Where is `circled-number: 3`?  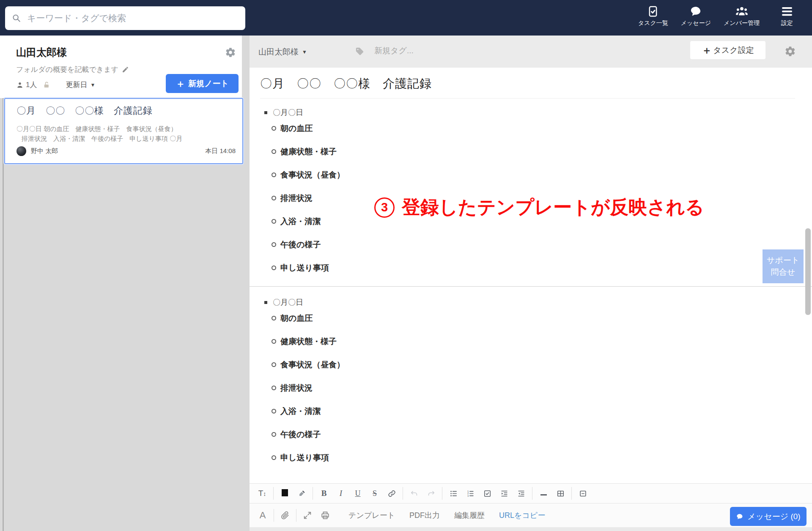 circled-number: 3 is located at coordinates (384, 208).